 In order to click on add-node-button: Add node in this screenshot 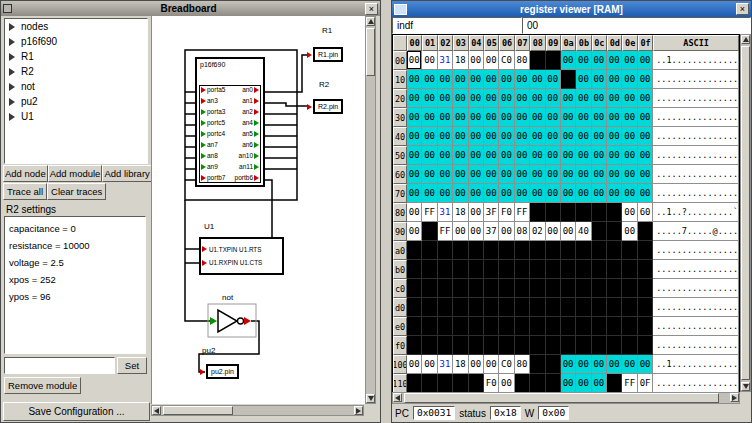, I will do `click(26, 174)`.